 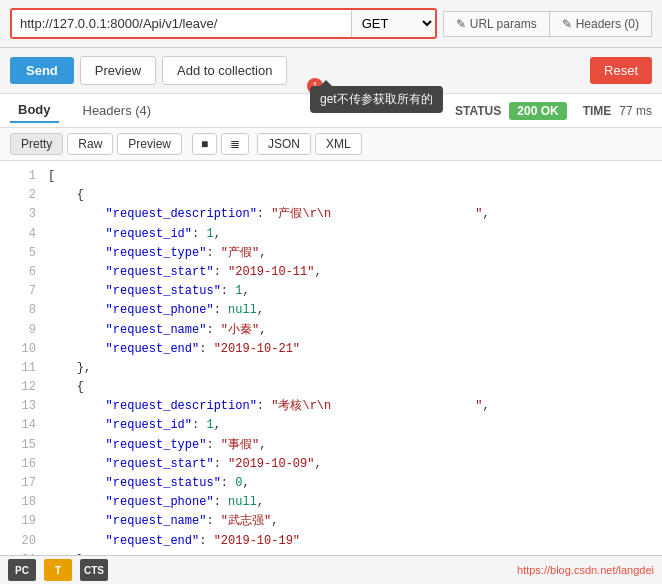 What do you see at coordinates (284, 144) in the screenshot?
I see `json-button: JSON` at bounding box center [284, 144].